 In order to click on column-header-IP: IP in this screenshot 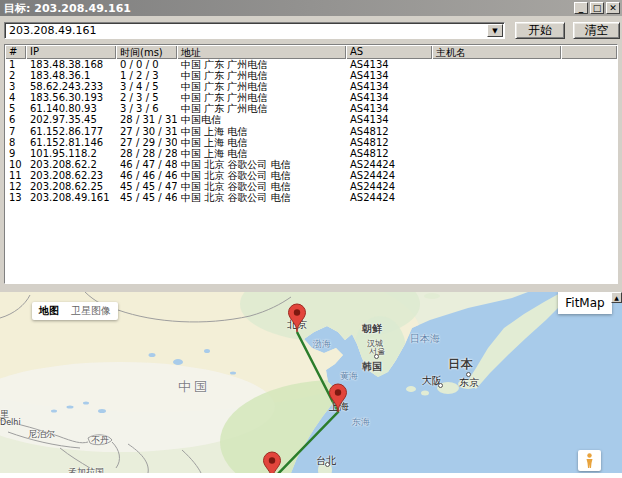, I will do `click(71, 52)`.